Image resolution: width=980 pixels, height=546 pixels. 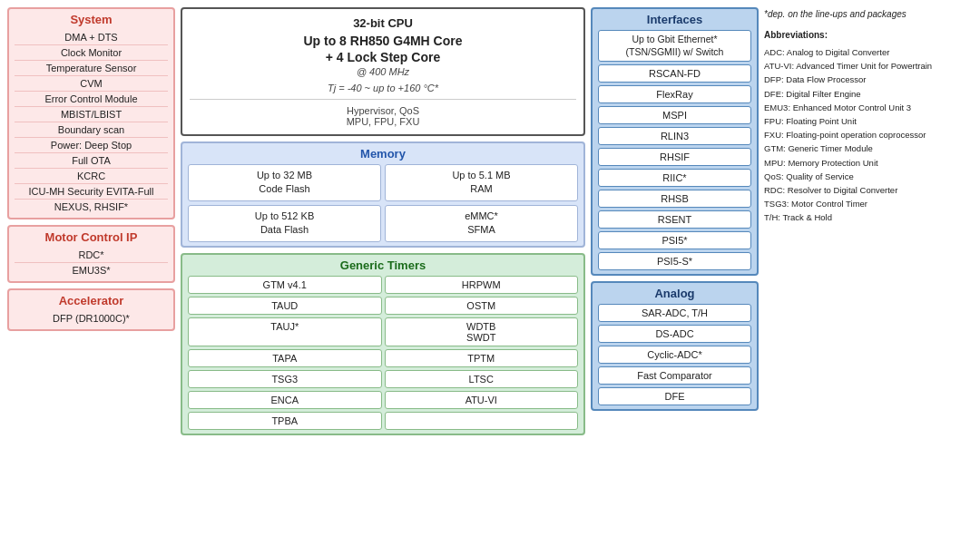 What do you see at coordinates (482, 358) in the screenshot?
I see `timer-cell-7: TPTM` at bounding box center [482, 358].